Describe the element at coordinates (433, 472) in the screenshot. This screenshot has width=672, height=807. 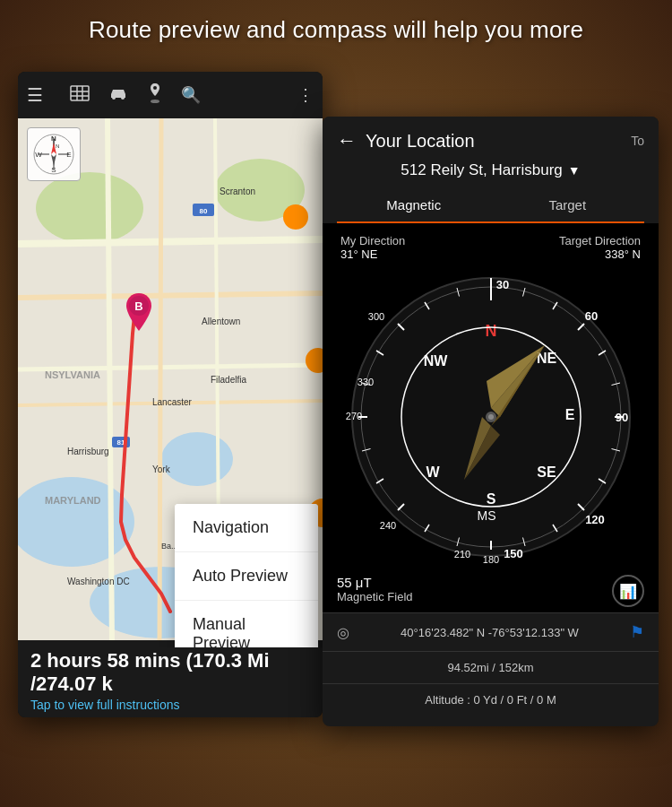
I see `svg-text: W` at that location.